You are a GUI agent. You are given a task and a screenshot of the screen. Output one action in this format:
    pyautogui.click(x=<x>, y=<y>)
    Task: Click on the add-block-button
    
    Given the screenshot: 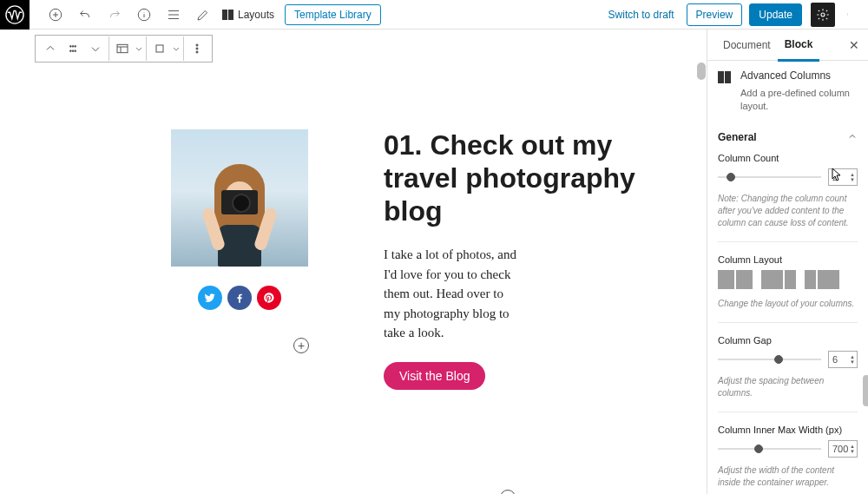 What is the action you would take?
    pyautogui.click(x=56, y=15)
    